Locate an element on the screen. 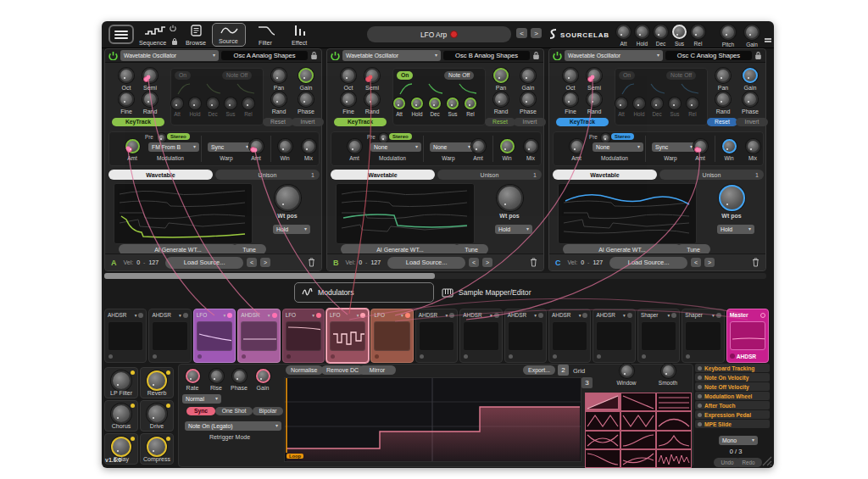 The height and width of the screenshot is (479, 868). menu-button is located at coordinates (121, 34).